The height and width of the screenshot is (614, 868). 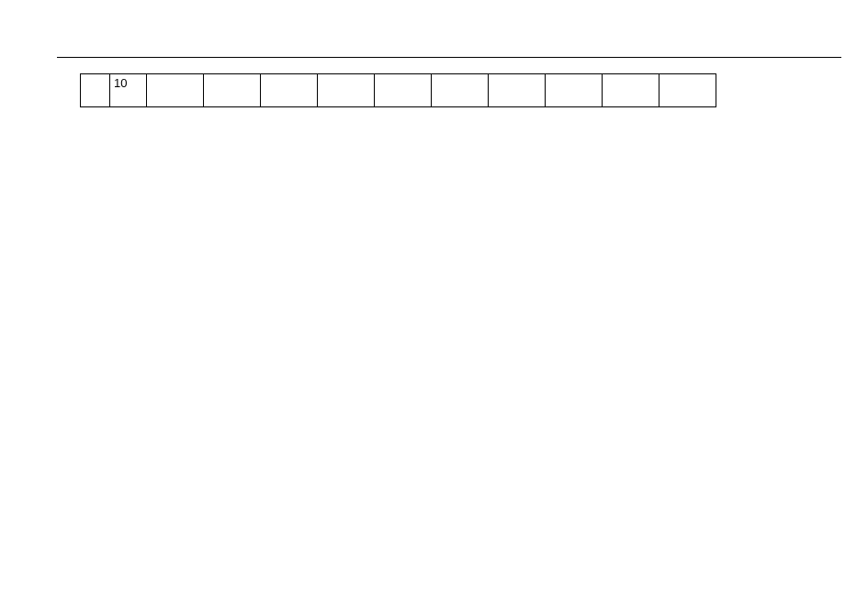 What do you see at coordinates (399, 91) in the screenshot?
I see `table-row: 10` at bounding box center [399, 91].